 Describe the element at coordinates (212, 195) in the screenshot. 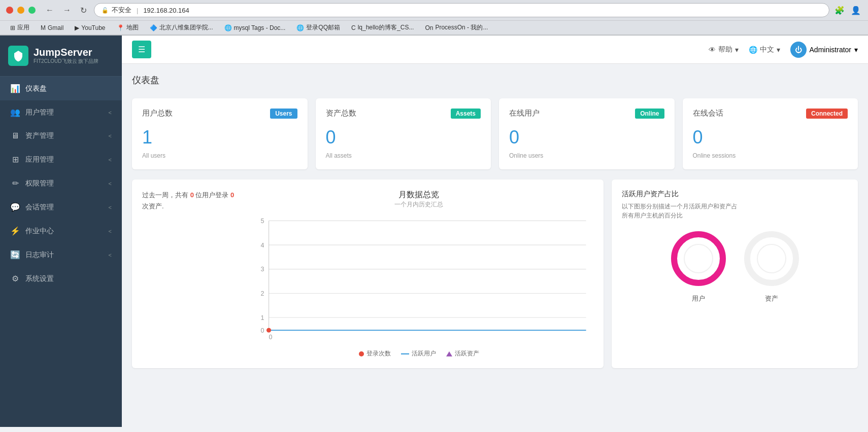

I see `weekly-text-middle: 位用户登录` at that location.